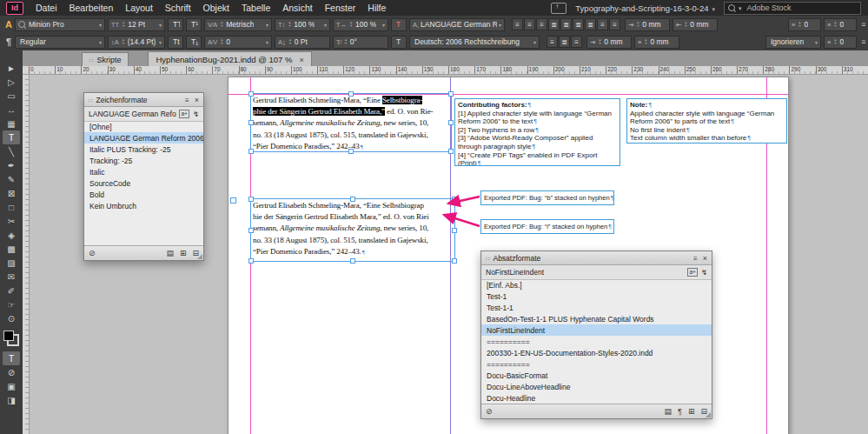  What do you see at coordinates (645, 9) in the screenshot?
I see `workspace-switcher: Typography-and-Scripting-16-3-0-24` at bounding box center [645, 9].